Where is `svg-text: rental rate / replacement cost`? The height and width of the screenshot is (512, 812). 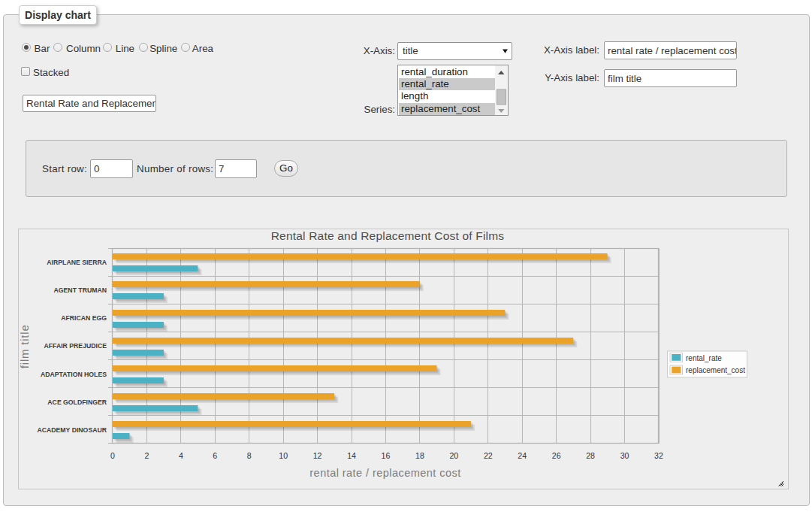 svg-text: rental rate / replacement cost is located at coordinates (385, 473).